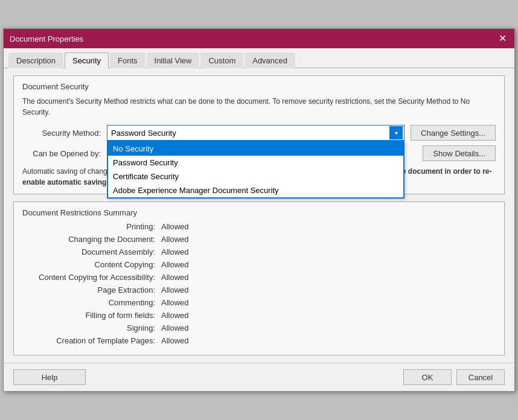 The height and width of the screenshot is (420, 518). I want to click on restriction-accessibility: Content Copying for Accessibility: Allow…, so click(259, 278).